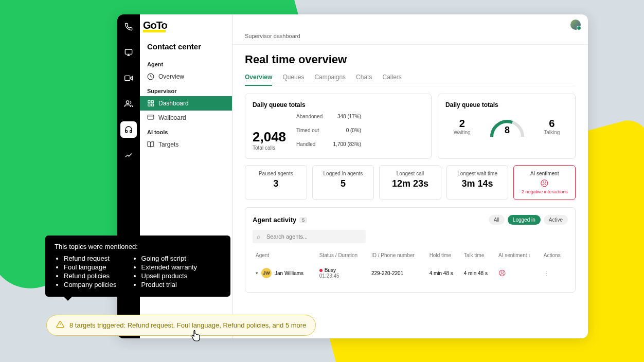 The image size is (644, 362). I want to click on metric-loggedin: Logged in agents 5, so click(344, 183).